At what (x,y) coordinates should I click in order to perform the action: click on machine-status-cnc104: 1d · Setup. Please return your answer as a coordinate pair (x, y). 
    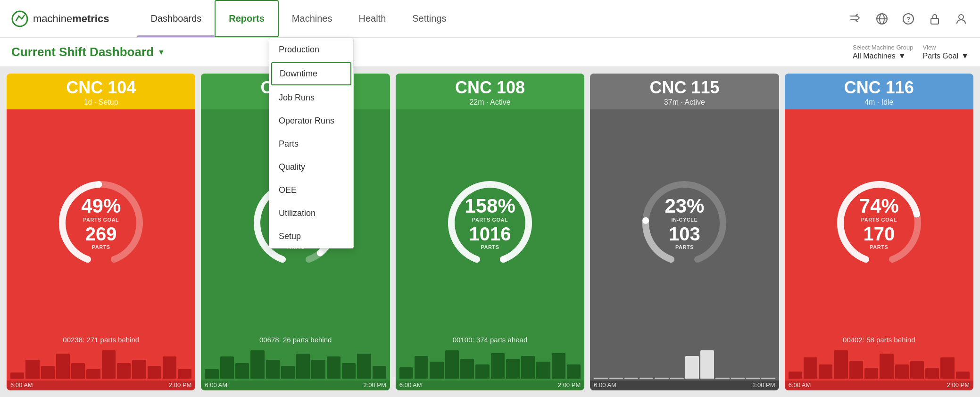
    Looking at the image, I should click on (101, 102).